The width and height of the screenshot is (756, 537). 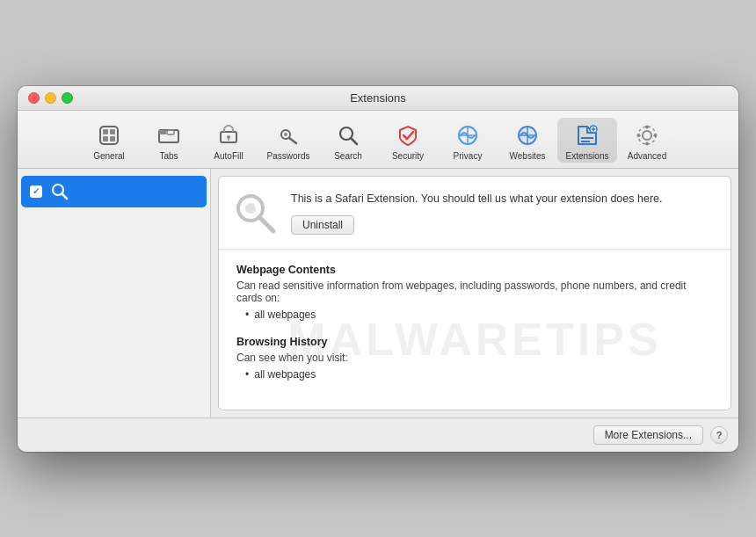 What do you see at coordinates (229, 156) in the screenshot?
I see `autofill-label: AutoFill` at bounding box center [229, 156].